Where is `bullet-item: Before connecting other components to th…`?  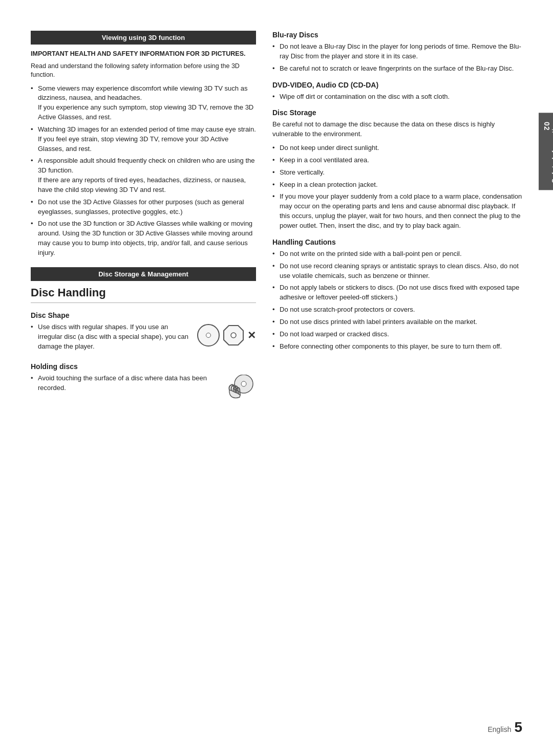 bullet-item: Before connecting other components to th… is located at coordinates (397, 347).